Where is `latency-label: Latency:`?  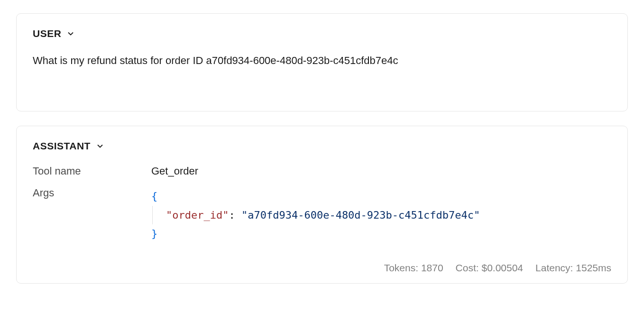 latency-label: Latency: is located at coordinates (554, 267).